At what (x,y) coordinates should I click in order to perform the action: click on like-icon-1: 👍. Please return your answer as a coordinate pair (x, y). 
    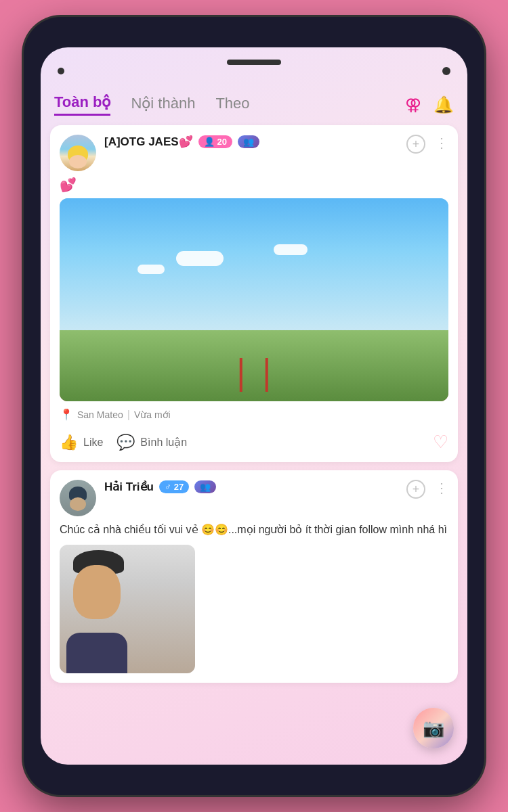
    Looking at the image, I should click on (69, 443).